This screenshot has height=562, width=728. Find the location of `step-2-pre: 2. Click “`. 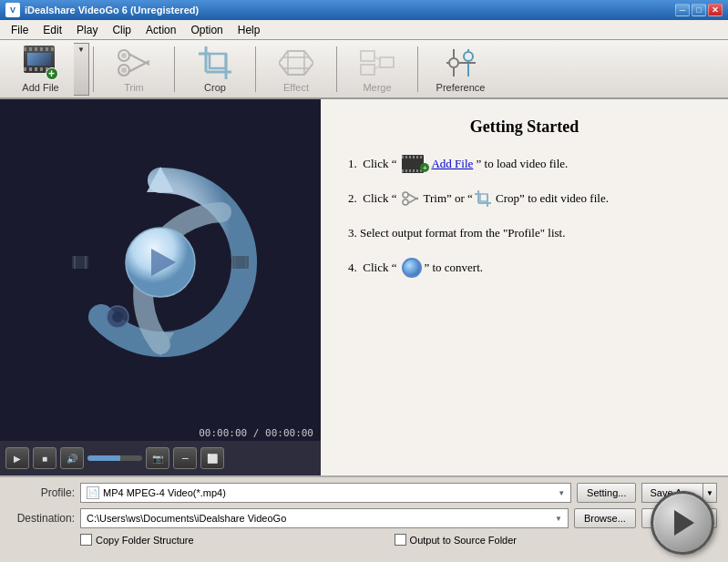

step-2-pre: 2. Click “ is located at coordinates (372, 199).